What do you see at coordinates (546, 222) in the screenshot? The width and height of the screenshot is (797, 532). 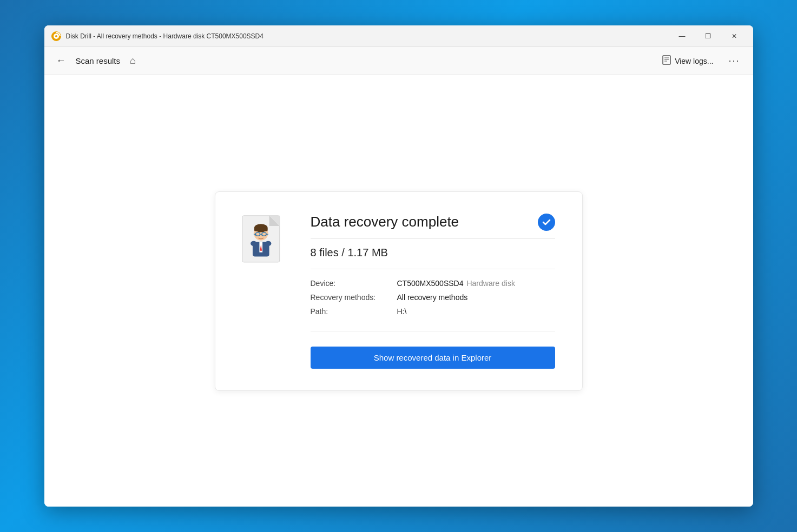 I see `success-icon` at bounding box center [546, 222].